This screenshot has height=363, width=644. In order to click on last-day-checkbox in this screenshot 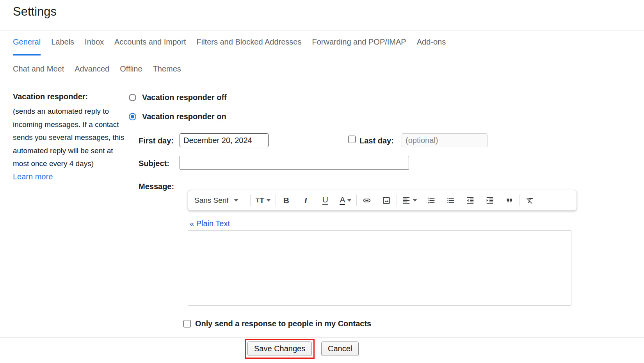, I will do `click(352, 139)`.